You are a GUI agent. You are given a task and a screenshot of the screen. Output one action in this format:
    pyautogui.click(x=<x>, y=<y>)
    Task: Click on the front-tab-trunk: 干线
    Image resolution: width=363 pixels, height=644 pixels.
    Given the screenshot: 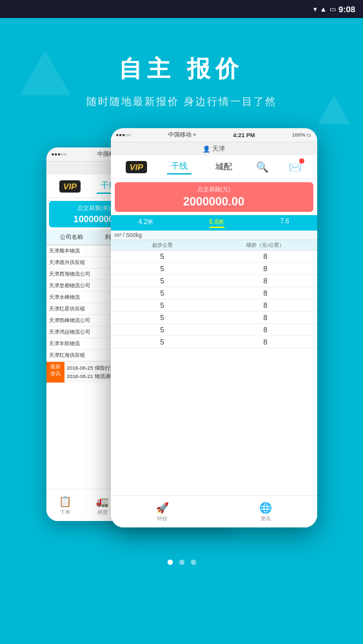 What is the action you would take?
    pyautogui.click(x=179, y=167)
    